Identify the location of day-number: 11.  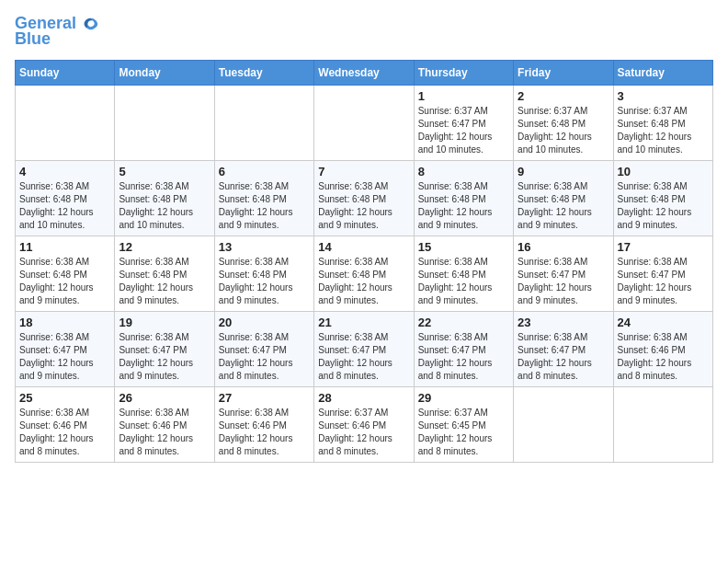
(64, 247).